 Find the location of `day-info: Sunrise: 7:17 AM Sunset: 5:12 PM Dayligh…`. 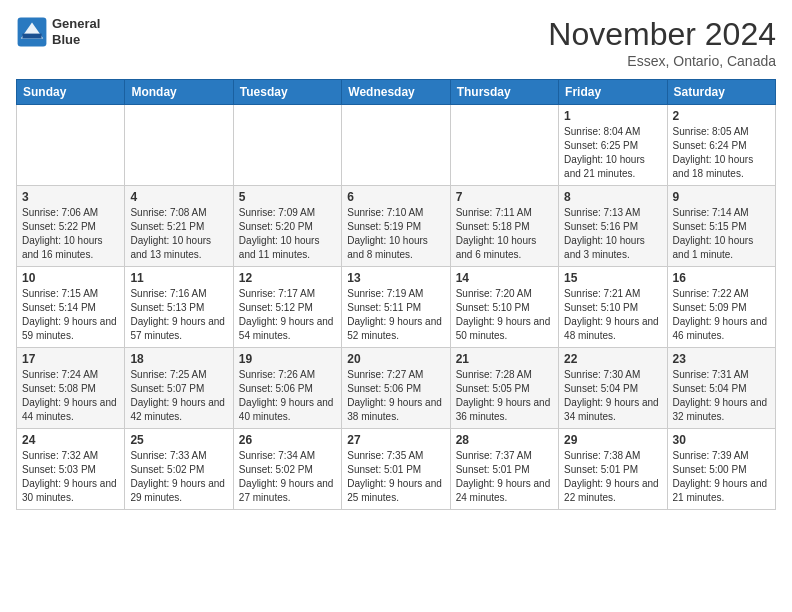

day-info: Sunrise: 7:17 AM Sunset: 5:12 PM Dayligh… is located at coordinates (288, 315).